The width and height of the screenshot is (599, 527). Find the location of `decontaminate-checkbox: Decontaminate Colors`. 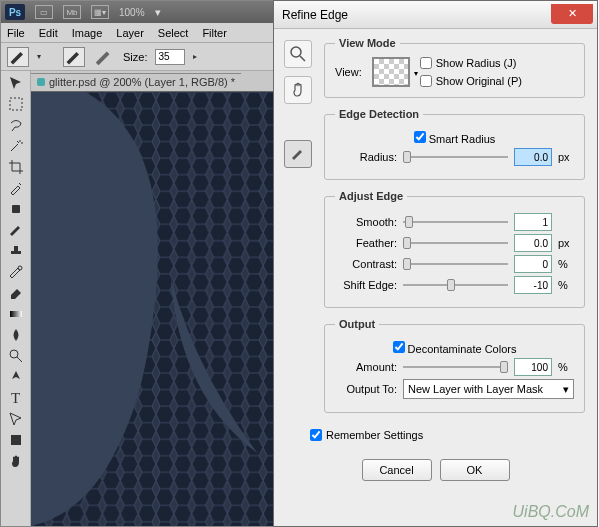

decontaminate-checkbox: Decontaminate Colors is located at coordinates (455, 348).